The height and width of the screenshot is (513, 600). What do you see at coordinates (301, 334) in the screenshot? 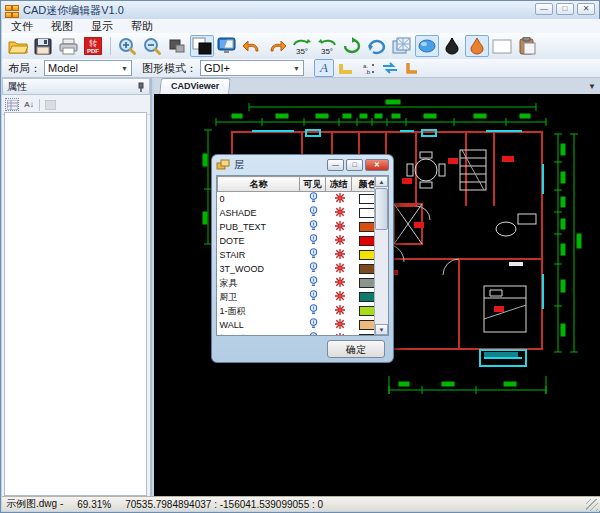
I see `table-row: 机台线` at bounding box center [301, 334].